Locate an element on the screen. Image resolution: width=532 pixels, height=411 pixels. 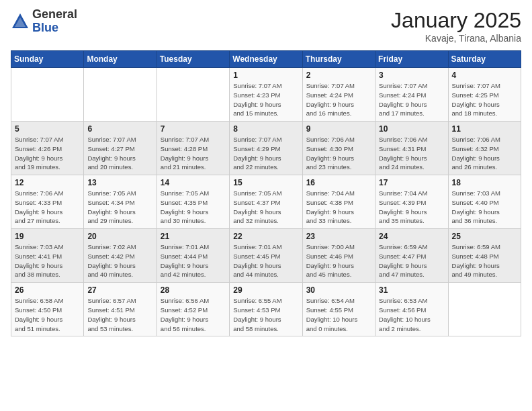
day-info: Sunrise: 6:56 AM Sunset: 4:52 PM Dayligh… is located at coordinates (193, 314).